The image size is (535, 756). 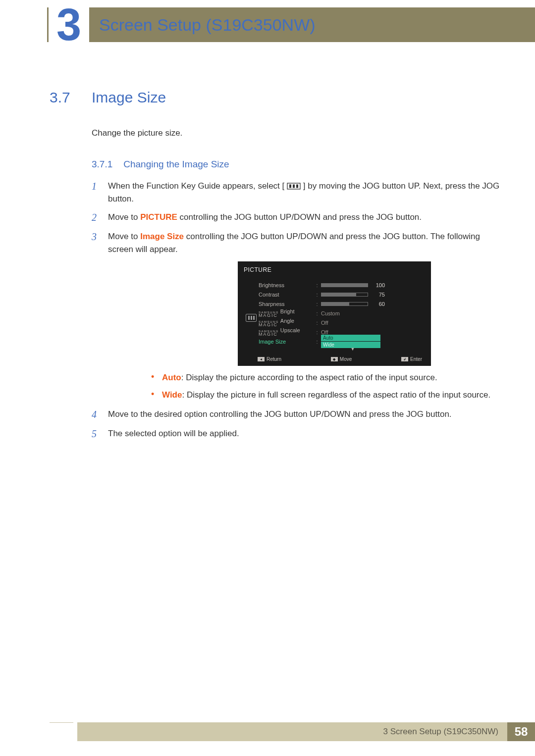 What do you see at coordinates (159, 217) in the screenshot?
I see `highlight-picture: PICTURE` at bounding box center [159, 217].